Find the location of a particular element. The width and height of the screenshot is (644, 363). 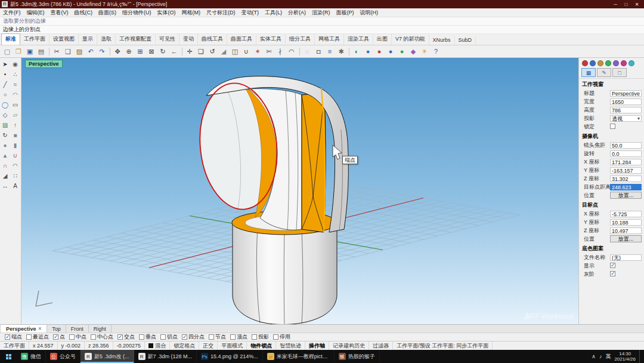

circle-icon: ○ is located at coordinates (5, 94).